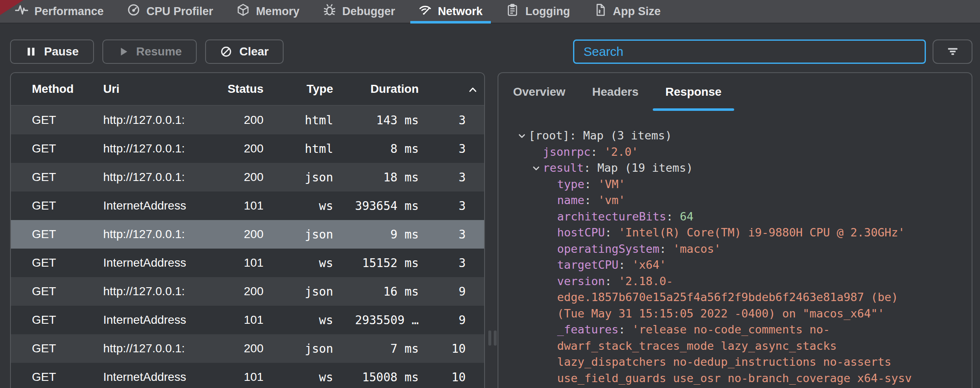 This screenshot has height=388, width=980. I want to click on table-row: GETInternetAddress101ws393654 ms3, so click(248, 206).